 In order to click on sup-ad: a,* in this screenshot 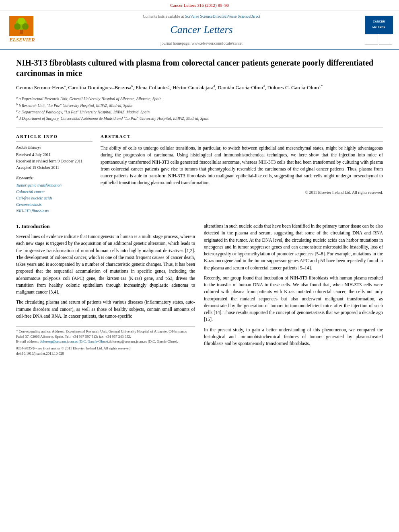, I will do `click(321, 86)`.